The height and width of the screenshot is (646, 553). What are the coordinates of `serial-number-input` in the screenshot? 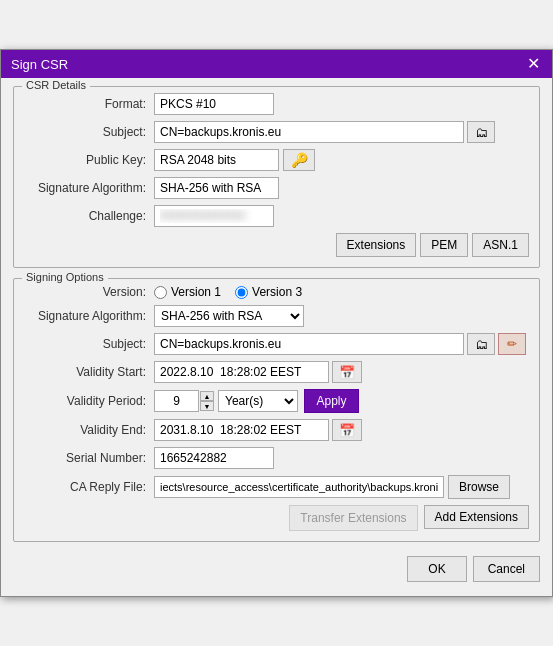 It's located at (214, 458).